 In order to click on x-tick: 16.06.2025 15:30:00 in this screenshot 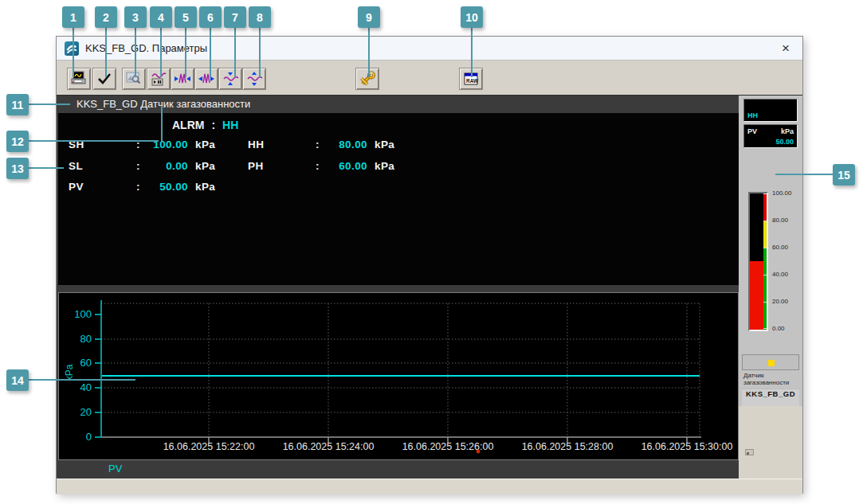, I will do `click(687, 447)`.